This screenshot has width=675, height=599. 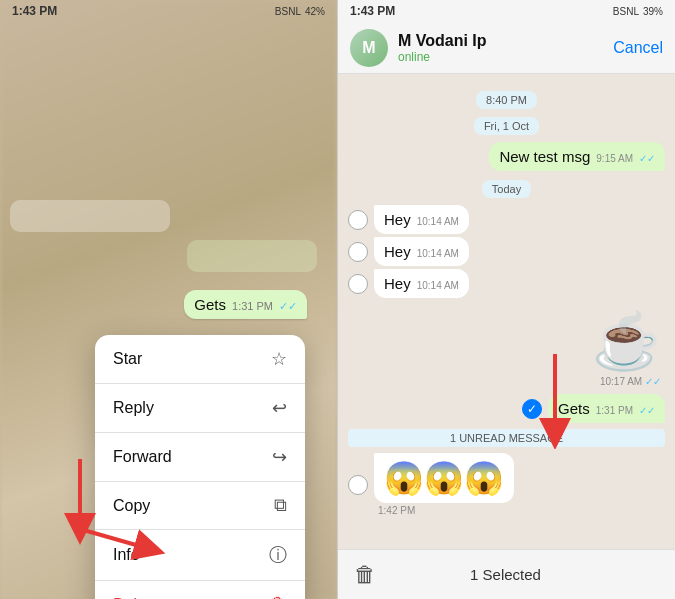 What do you see at coordinates (369, 48) in the screenshot?
I see `avatar: M` at bounding box center [369, 48].